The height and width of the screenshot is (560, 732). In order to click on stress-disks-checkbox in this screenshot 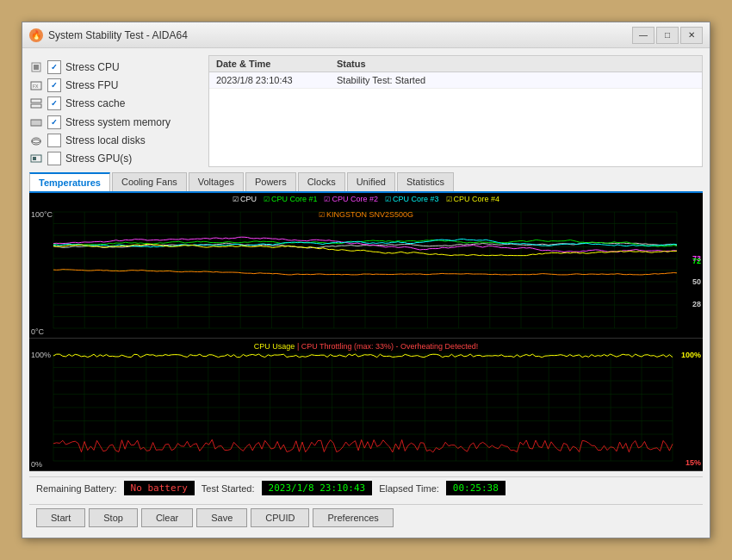, I will do `click(54, 140)`.